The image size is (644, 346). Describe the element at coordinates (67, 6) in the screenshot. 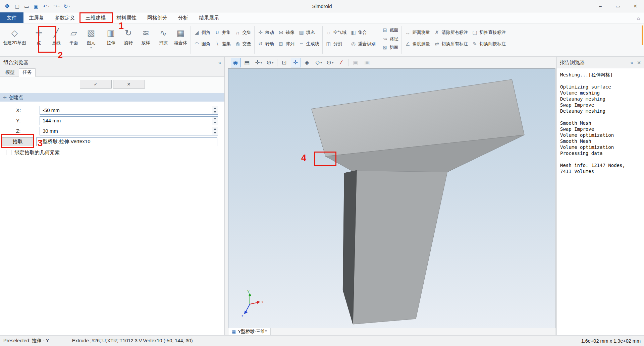

I see `sync-button: ↻▾` at that location.